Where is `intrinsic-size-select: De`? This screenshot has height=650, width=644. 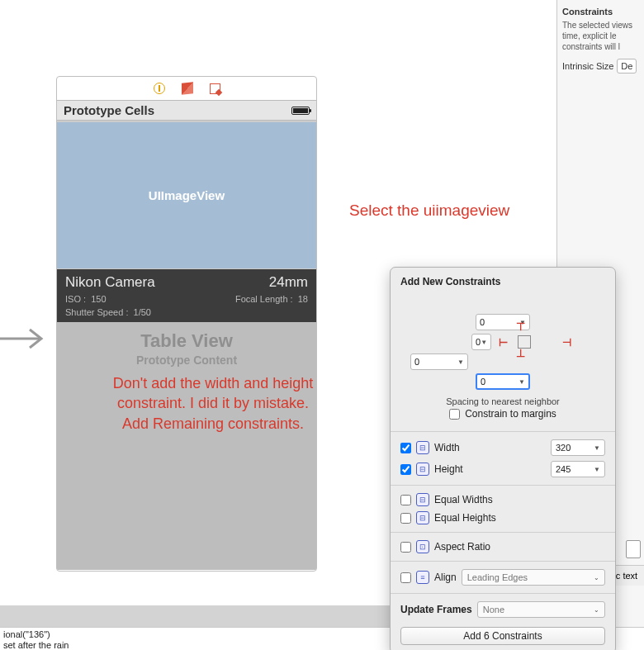 intrinsic-size-select: De is located at coordinates (627, 66).